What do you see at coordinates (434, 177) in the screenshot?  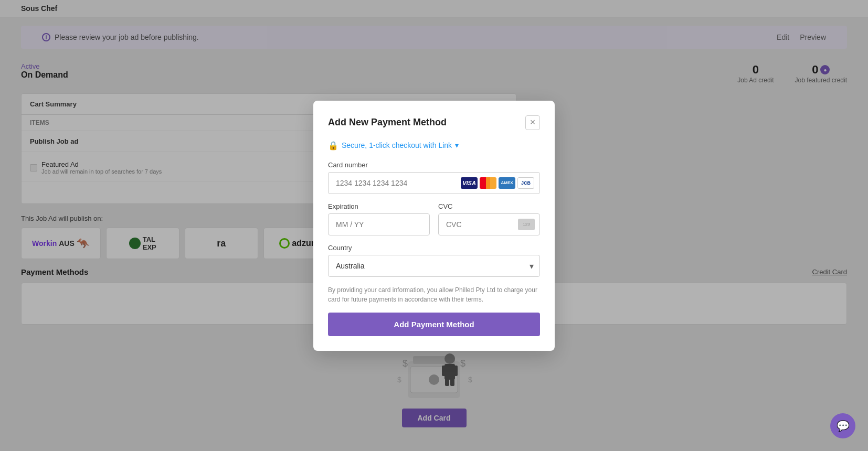 I see `card-number-group: Card number VISA AMEX JCB` at bounding box center [434, 177].